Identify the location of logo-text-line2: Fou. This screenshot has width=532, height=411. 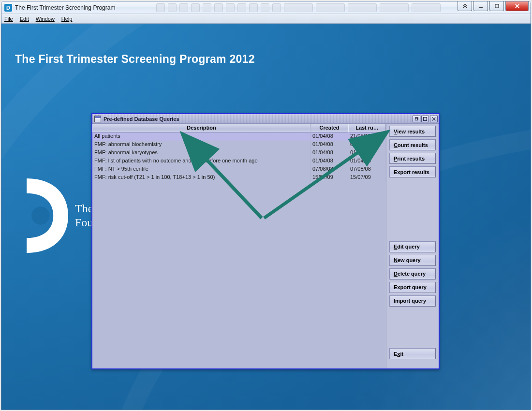
(84, 222).